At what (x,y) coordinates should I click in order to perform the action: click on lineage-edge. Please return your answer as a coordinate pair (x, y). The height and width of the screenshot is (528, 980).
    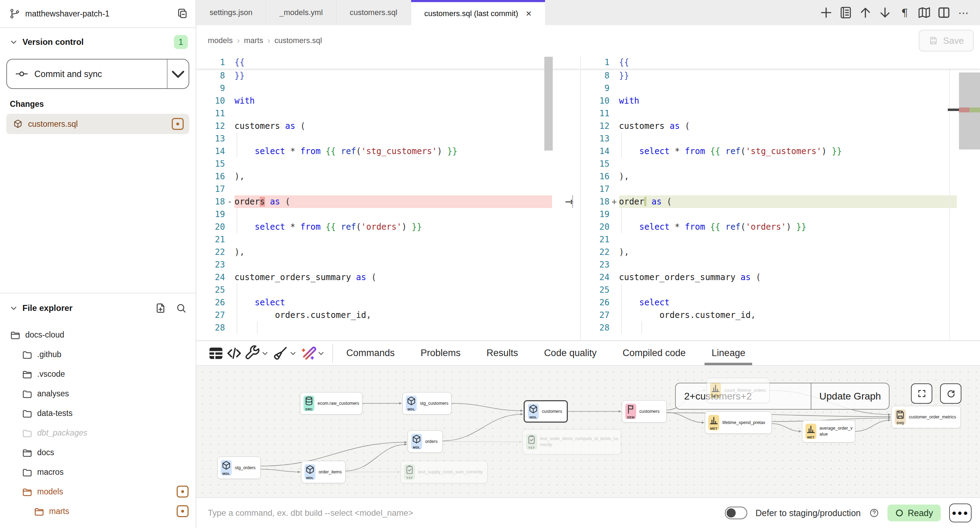
    Looking at the image, I should click on (281, 471).